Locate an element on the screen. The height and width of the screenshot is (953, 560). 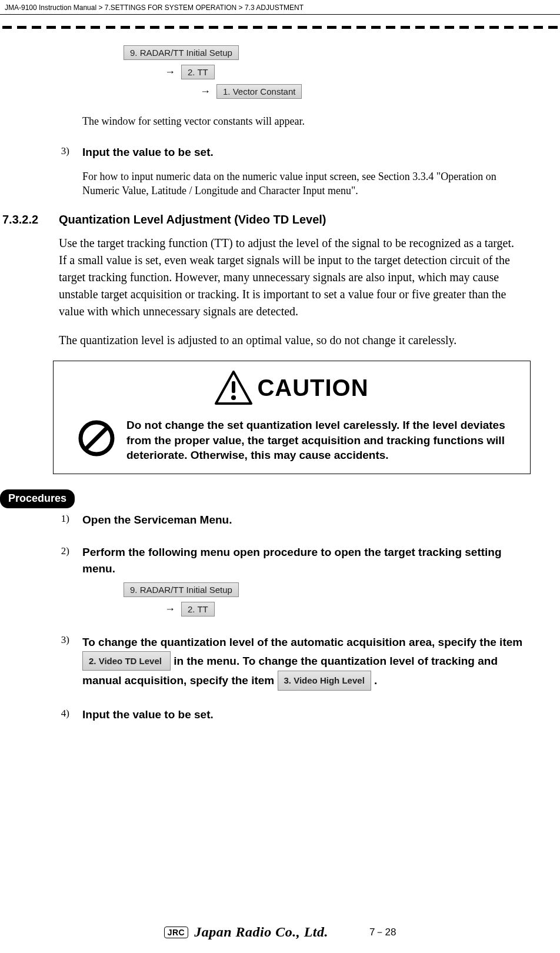
warning-triangle-icon is located at coordinates (234, 388).